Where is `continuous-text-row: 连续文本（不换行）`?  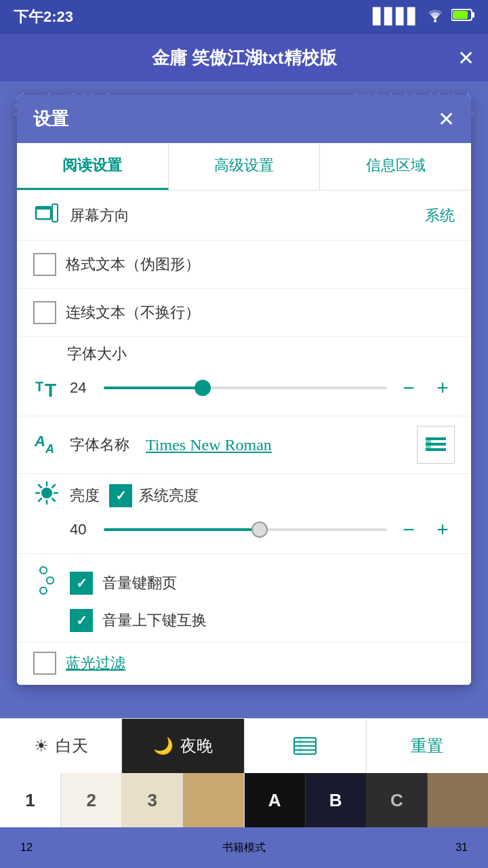 continuous-text-row: 连续文本（不换行） is located at coordinates (244, 313).